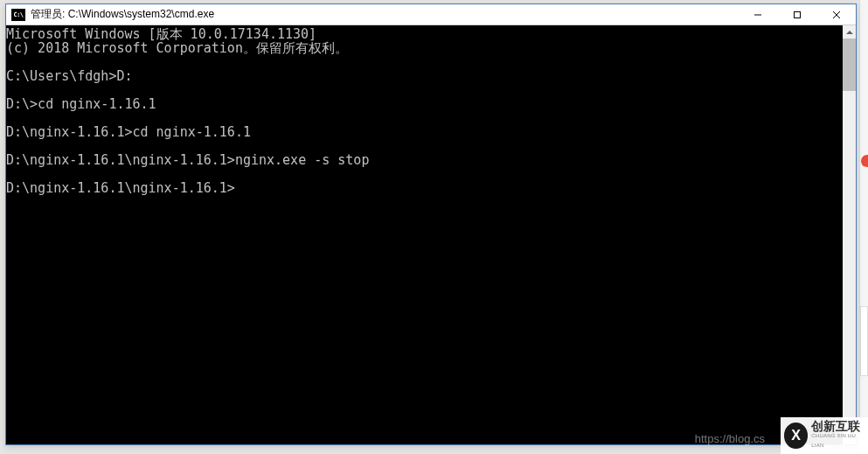  I want to click on close-button, so click(836, 14).